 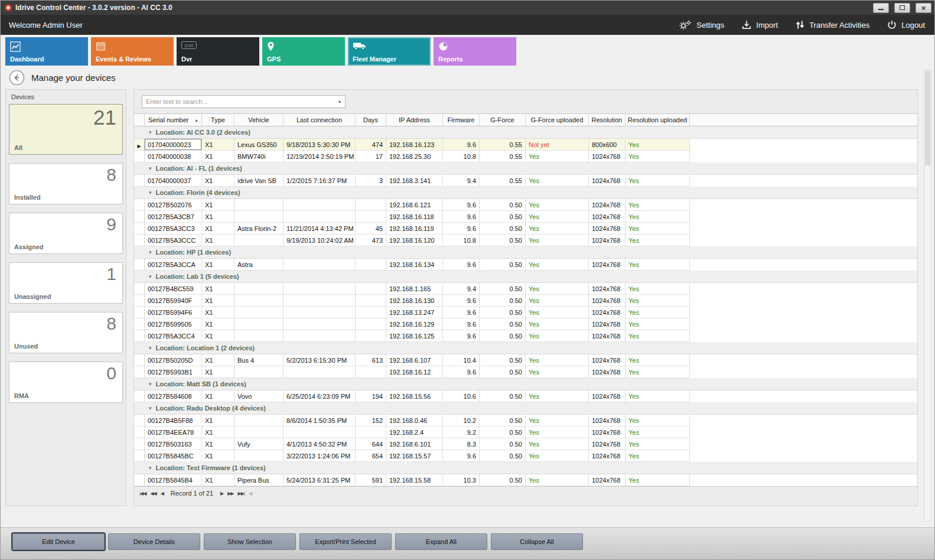 What do you see at coordinates (371, 120) in the screenshot?
I see `column-header-days: Days` at bounding box center [371, 120].